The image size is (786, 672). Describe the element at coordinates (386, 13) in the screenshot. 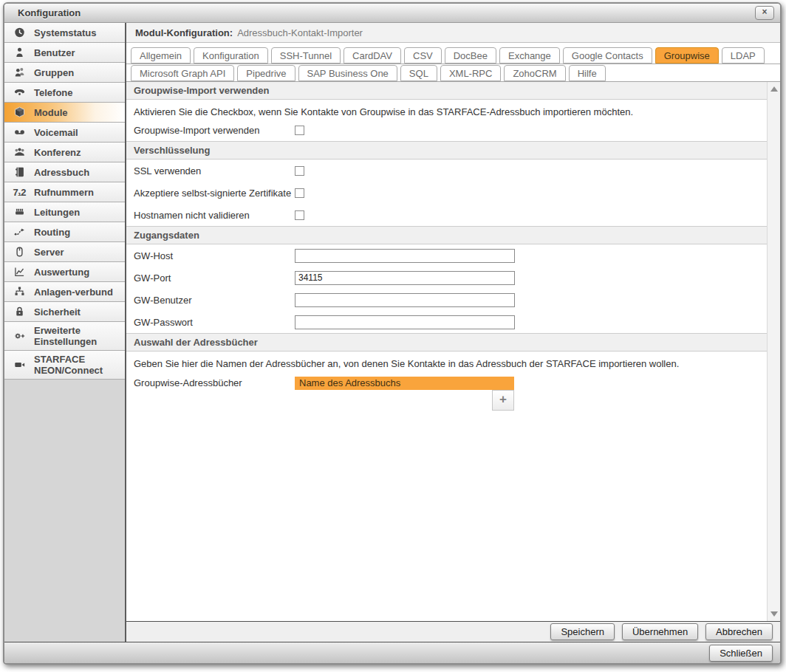

I see `window-title: Konfiguration` at that location.